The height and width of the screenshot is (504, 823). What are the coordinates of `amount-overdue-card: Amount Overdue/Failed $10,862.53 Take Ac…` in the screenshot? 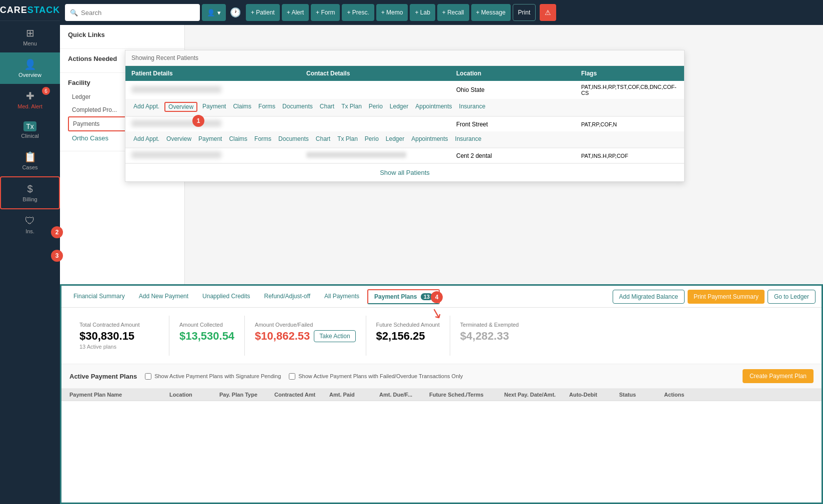 It's located at (305, 336).